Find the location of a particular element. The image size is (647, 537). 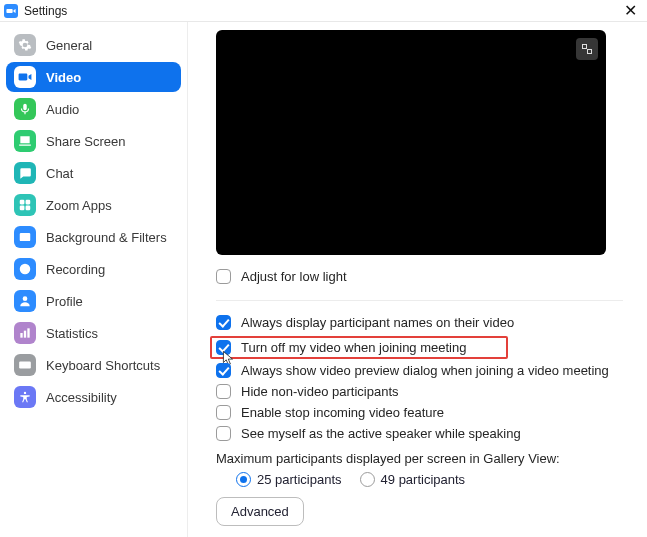

sidebar-item-recording: Recording is located at coordinates (94, 269).